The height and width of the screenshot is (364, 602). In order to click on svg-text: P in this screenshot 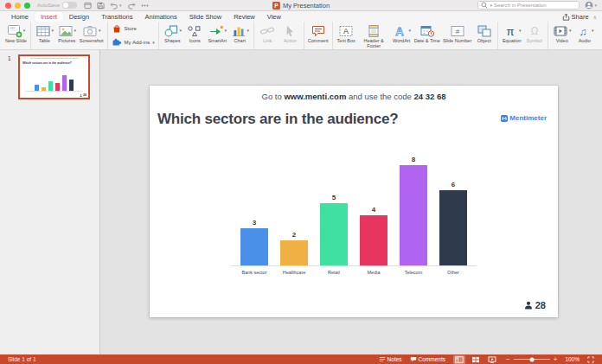, I will do `click(277, 5)`.